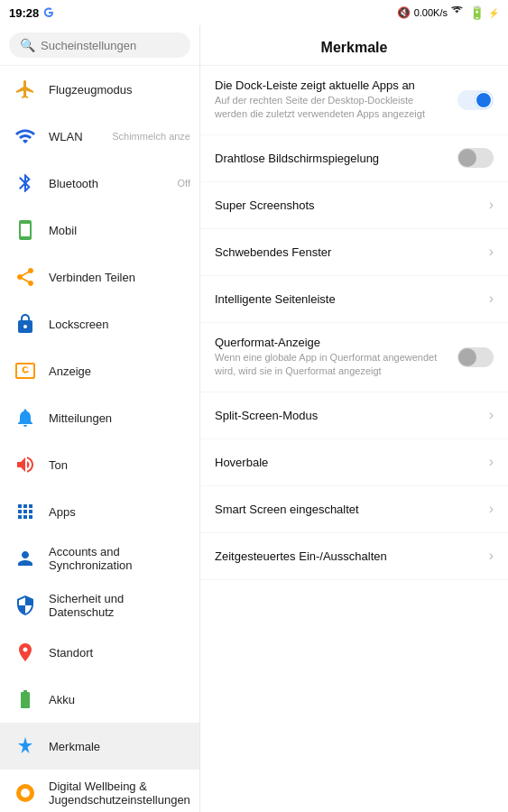  What do you see at coordinates (99, 45) in the screenshot?
I see `search-container: 🔍` at bounding box center [99, 45].